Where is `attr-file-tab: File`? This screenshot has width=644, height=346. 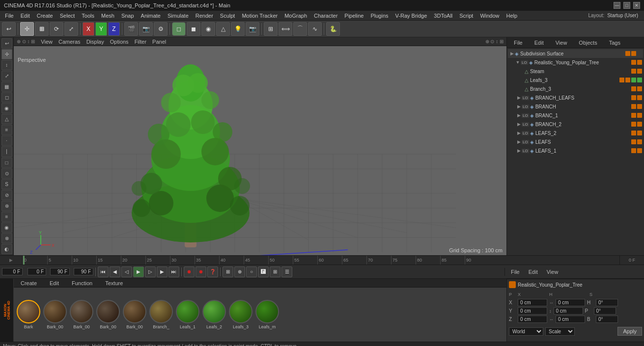
attr-file-tab: File is located at coordinates (515, 272).